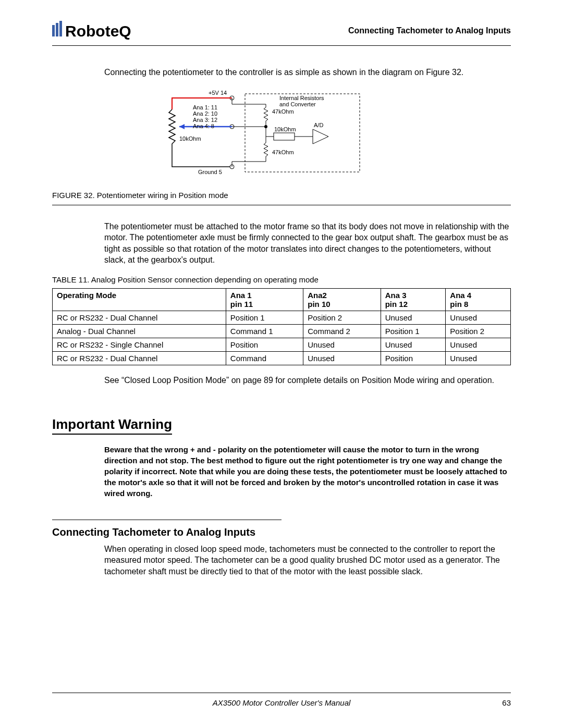 This screenshot has width=563, height=728. I want to click on label-r2: 10kOhm, so click(285, 129).